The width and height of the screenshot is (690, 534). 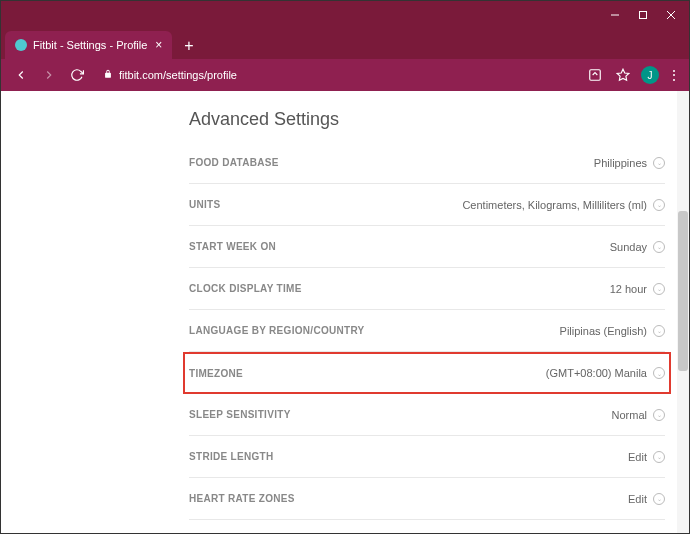 I want to click on tab-title: Fitbit - Settings - Profile, so click(x=90, y=45).